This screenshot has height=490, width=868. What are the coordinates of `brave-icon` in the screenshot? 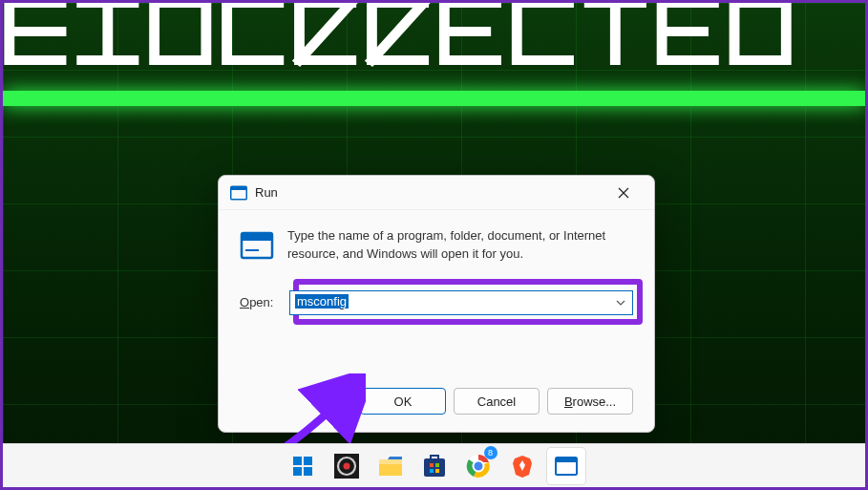 It's located at (522, 466).